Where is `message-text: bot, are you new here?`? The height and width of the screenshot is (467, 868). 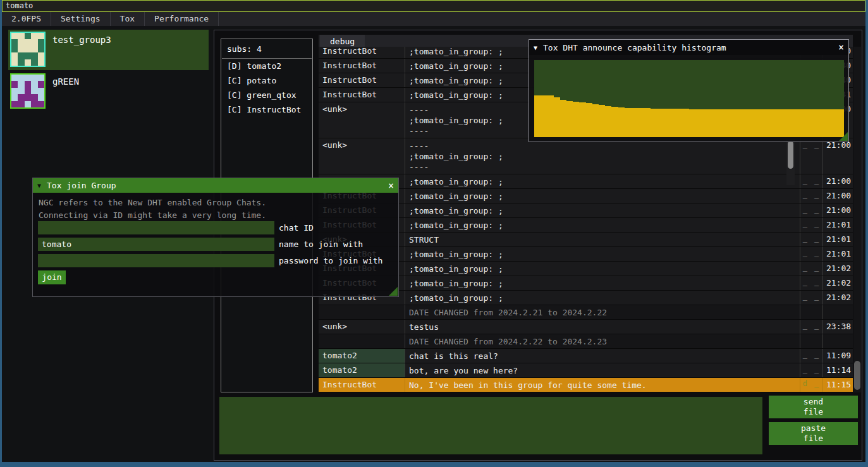 message-text: bot, are you new here? is located at coordinates (603, 370).